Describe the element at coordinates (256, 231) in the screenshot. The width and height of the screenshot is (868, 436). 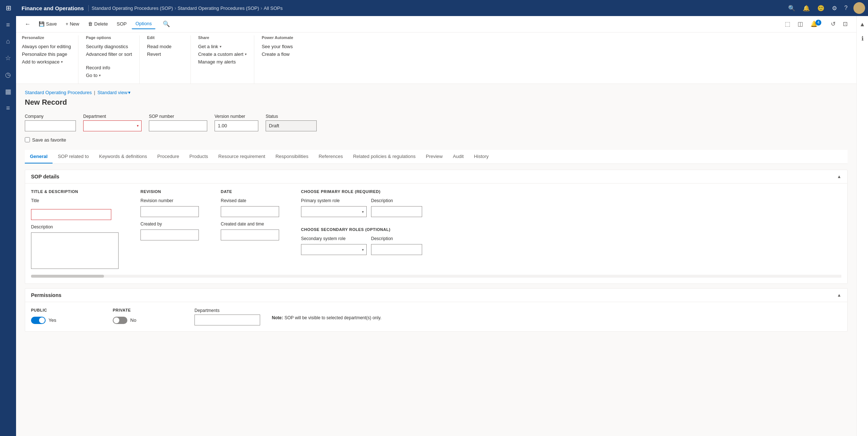
I see `created-date-field: Created date and time` at that location.